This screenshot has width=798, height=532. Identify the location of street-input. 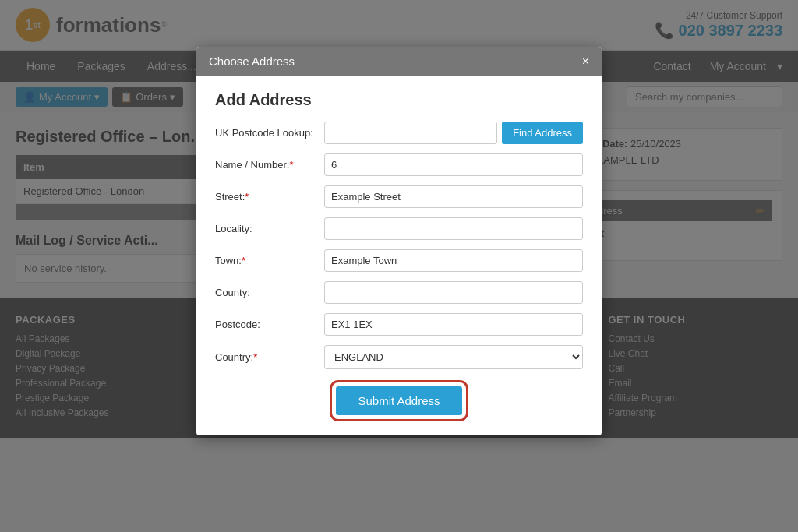
(454, 196).